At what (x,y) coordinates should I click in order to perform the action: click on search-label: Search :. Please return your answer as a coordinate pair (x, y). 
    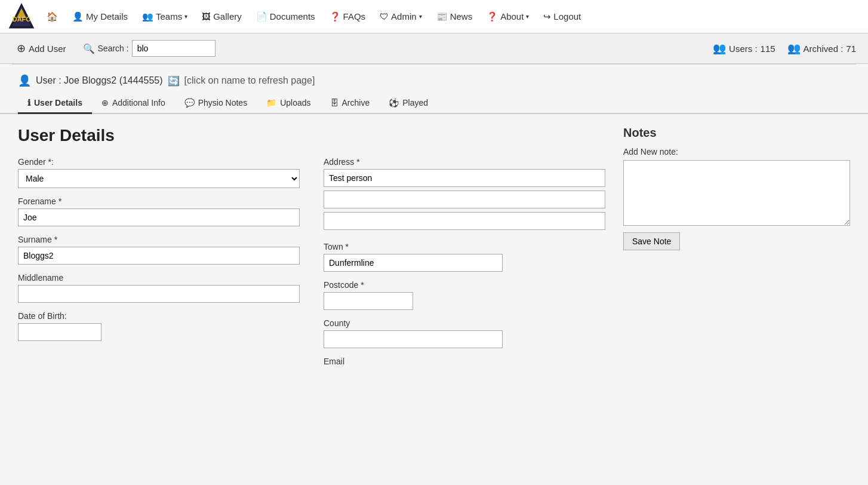
    Looking at the image, I should click on (113, 48).